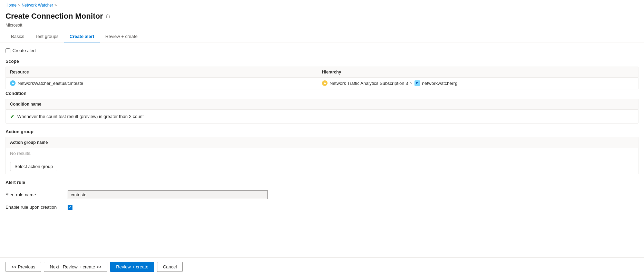 The height and width of the screenshot is (276, 644). What do you see at coordinates (37, 5) in the screenshot?
I see `breadcrumb-network-watcher: Network Watcher` at bounding box center [37, 5].